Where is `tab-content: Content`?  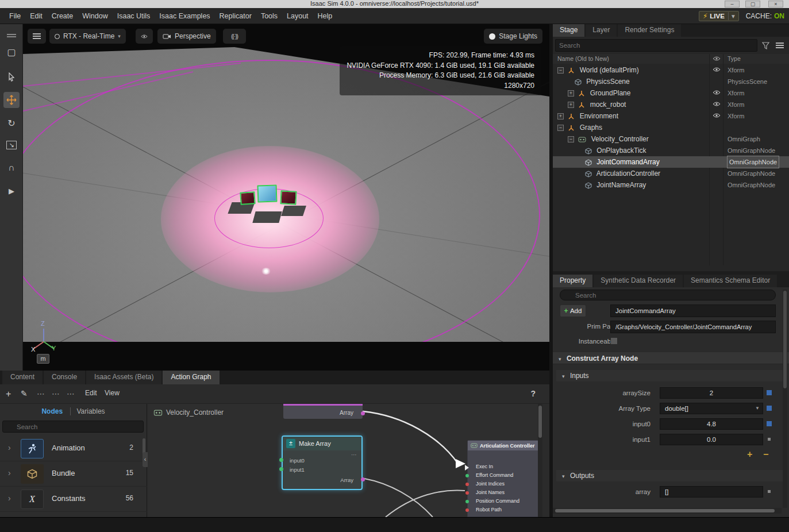
tab-content: Content is located at coordinates (22, 377).